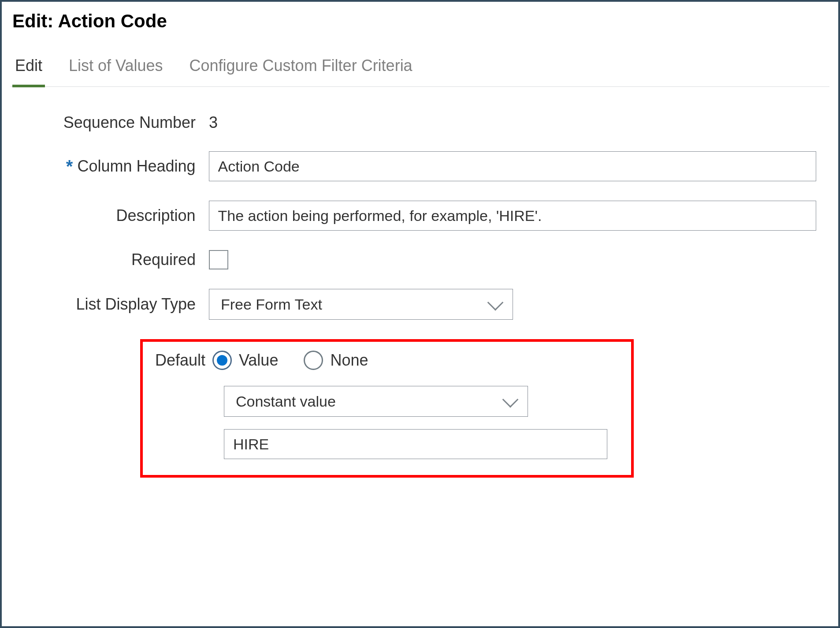 This screenshot has width=840, height=628. I want to click on tab-list-of-values: List of Values, so click(115, 67).